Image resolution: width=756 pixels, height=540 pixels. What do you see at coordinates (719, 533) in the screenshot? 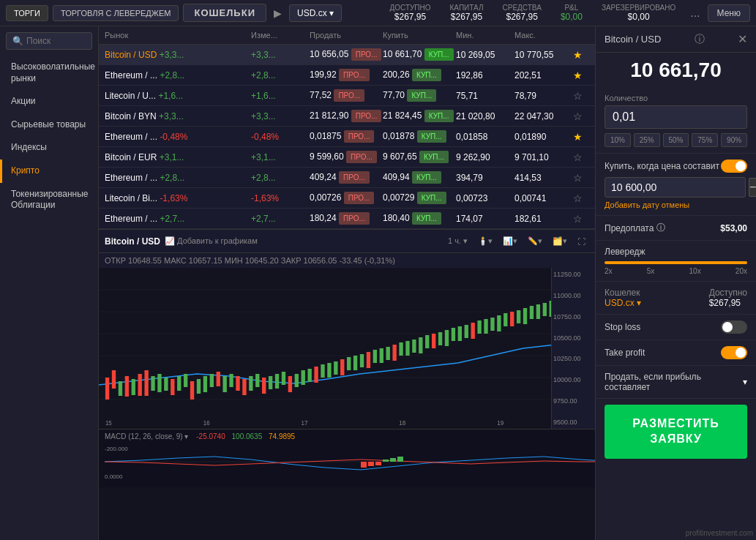
I see `watermark: profitinvestment.com` at bounding box center [719, 533].